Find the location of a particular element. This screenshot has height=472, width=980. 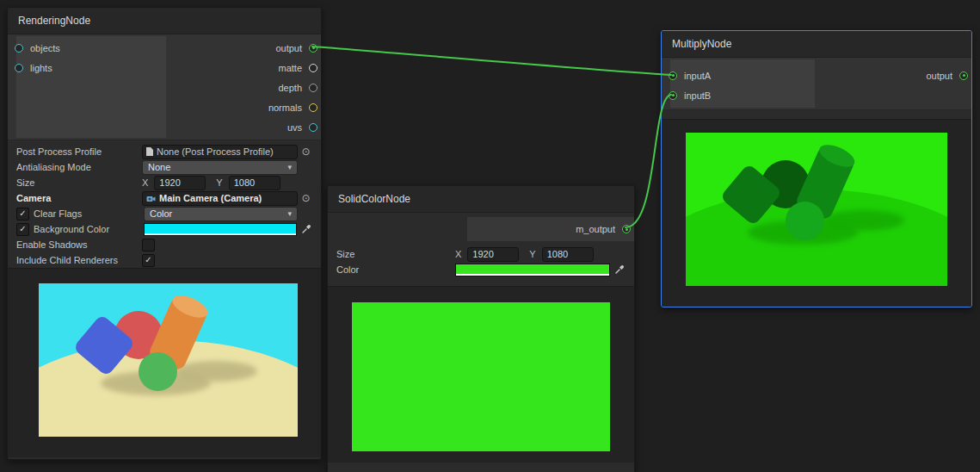

node-multiply-ports: inputA inputB output is located at coordinates (817, 84).